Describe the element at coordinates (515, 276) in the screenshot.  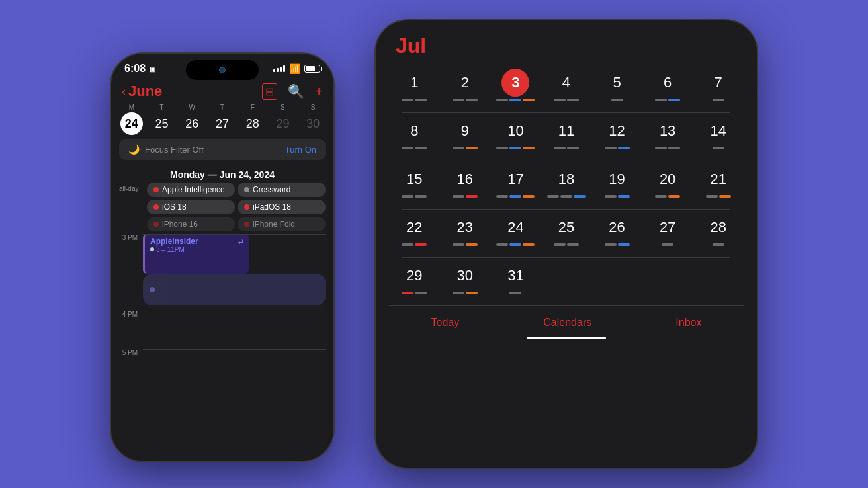
I see `date-number-31: 31` at that location.